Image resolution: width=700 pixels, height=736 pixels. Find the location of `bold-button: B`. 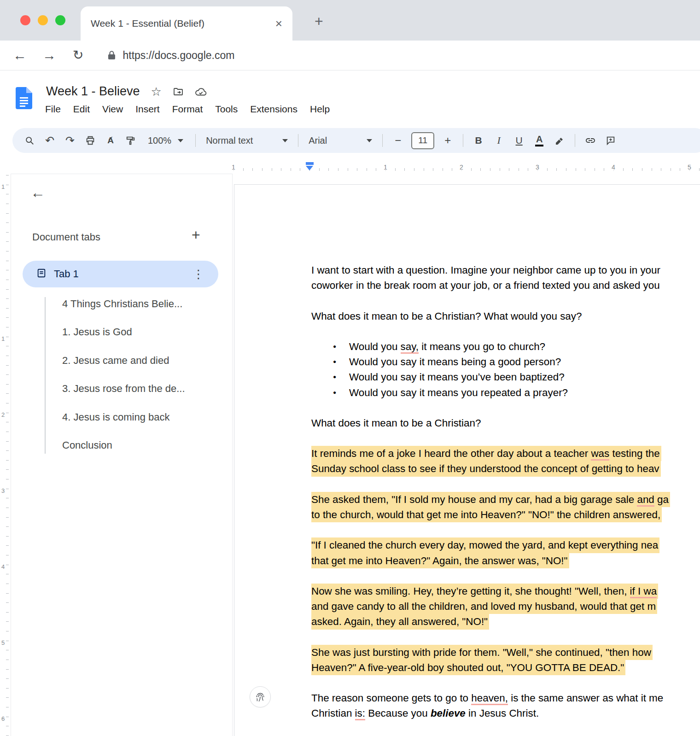

bold-button: B is located at coordinates (478, 140).